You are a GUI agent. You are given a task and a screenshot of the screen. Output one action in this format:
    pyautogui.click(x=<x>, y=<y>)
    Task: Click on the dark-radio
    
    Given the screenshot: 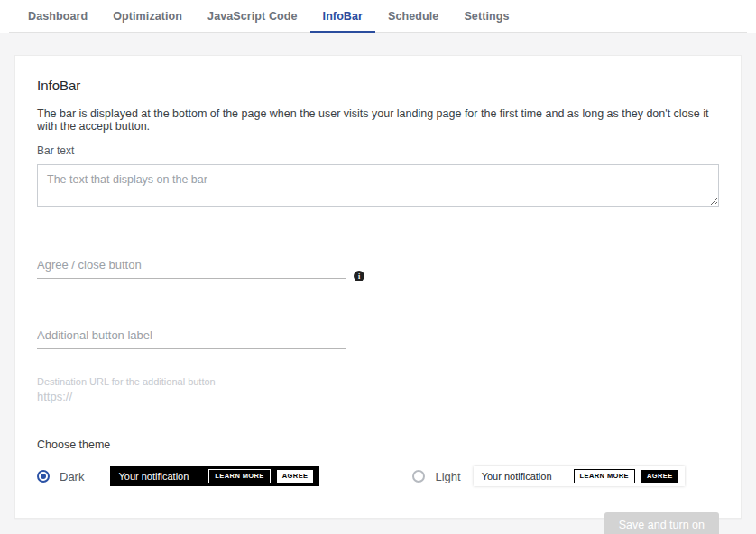 What is the action you would take?
    pyautogui.click(x=43, y=476)
    